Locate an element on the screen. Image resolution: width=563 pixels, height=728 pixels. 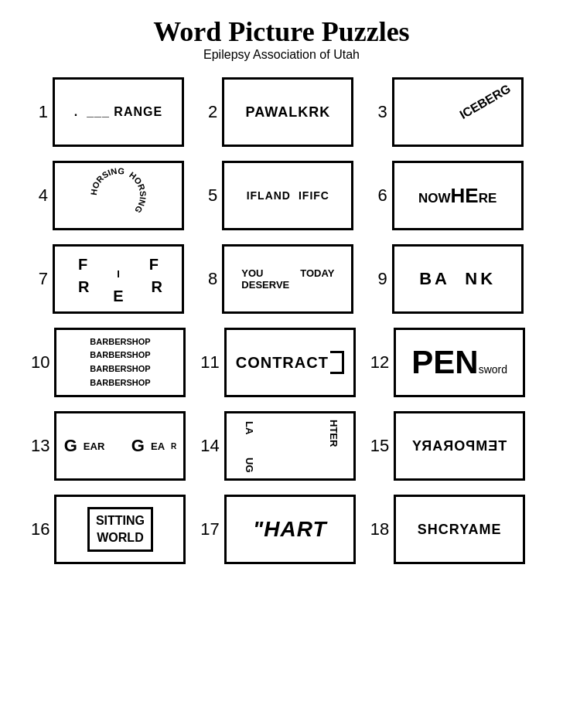
puzzle-box-13: GEAR GEAR is located at coordinates (120, 446).